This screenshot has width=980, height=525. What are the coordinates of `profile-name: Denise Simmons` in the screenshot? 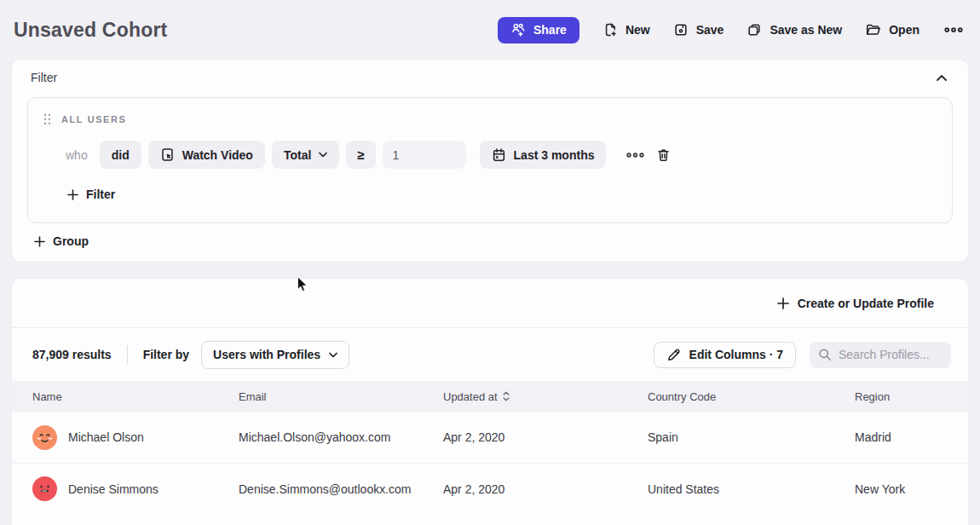 It's located at (113, 489).